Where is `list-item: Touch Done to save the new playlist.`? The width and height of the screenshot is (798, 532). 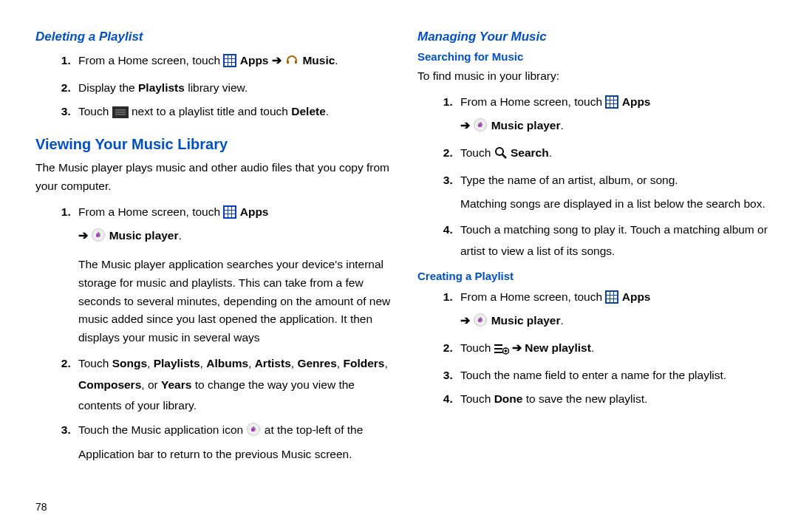 list-item: Touch Done to save the new playlist. is located at coordinates (616, 399).